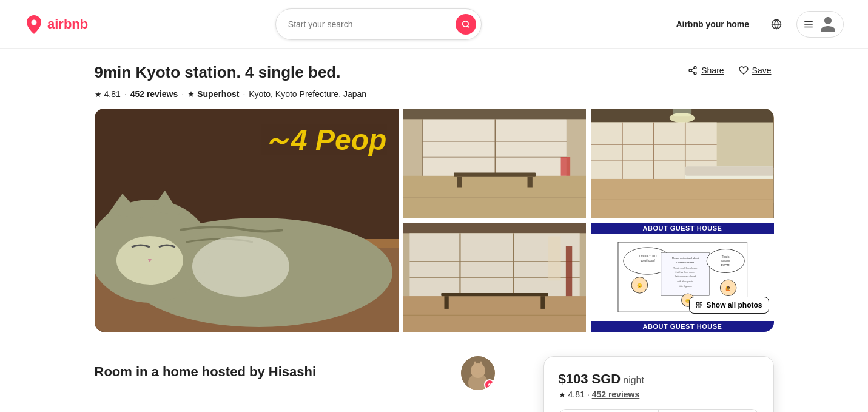  I want to click on share-button: Share, so click(706, 70).